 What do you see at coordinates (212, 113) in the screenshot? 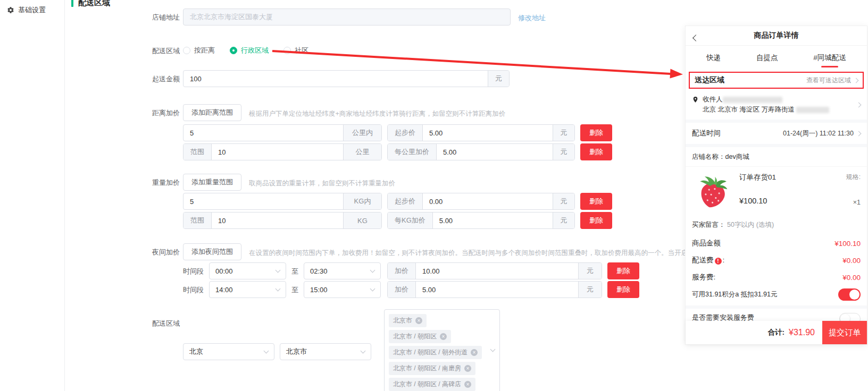
I see `add-distance-range-button: 添加距离范围` at bounding box center [212, 113].